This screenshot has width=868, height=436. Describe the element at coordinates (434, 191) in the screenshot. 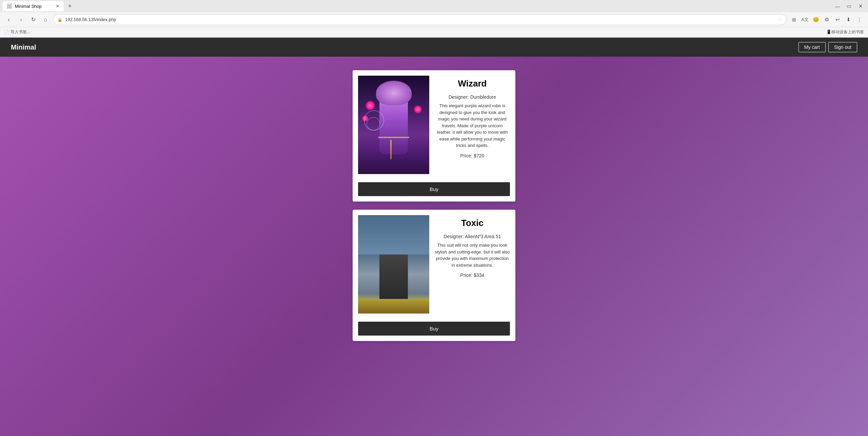

I see `product-card-footer-wizard: Buy` at that location.